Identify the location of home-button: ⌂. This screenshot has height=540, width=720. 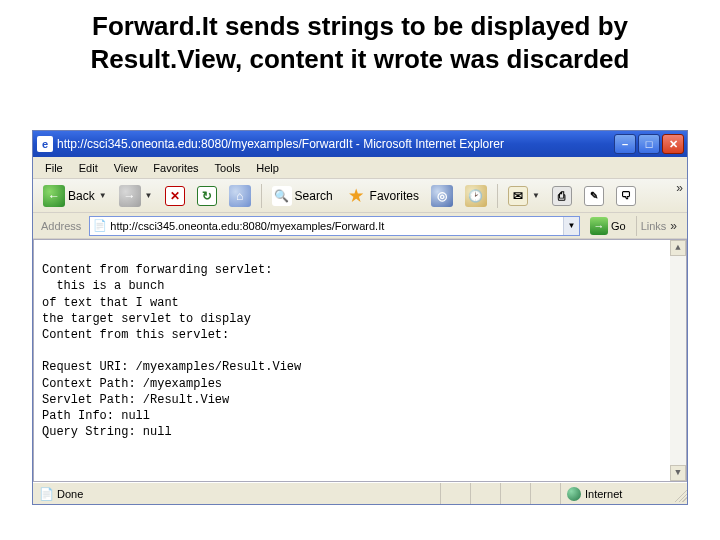
(240, 196).